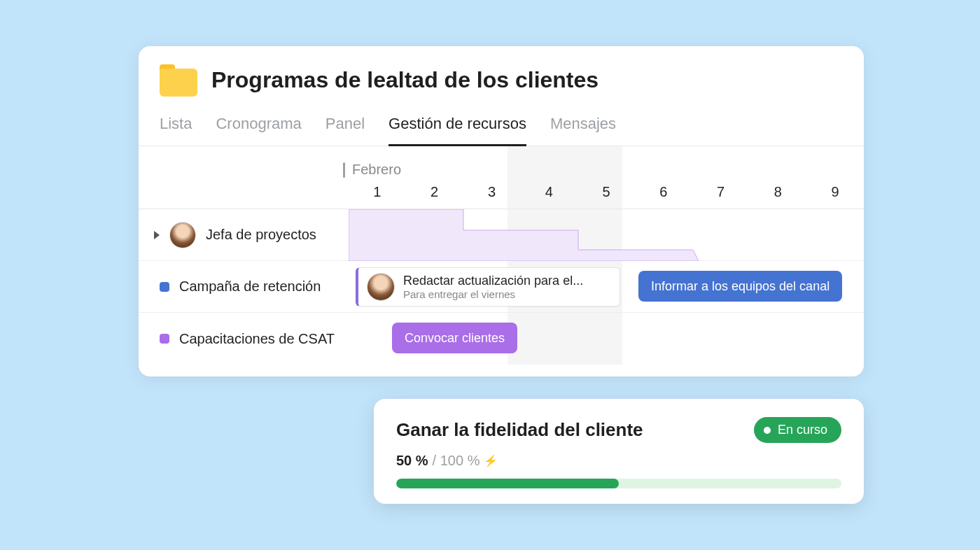  What do you see at coordinates (412, 460) in the screenshot?
I see `metric-current: 50 %` at bounding box center [412, 460].